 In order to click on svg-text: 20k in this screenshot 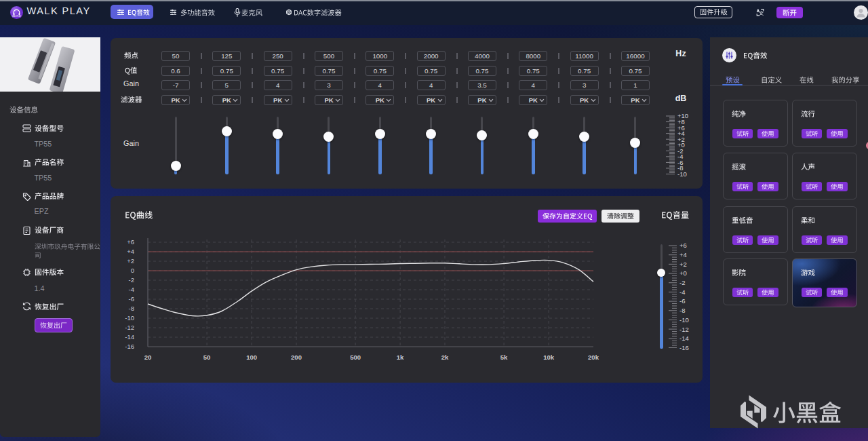, I will do `click(594, 357)`.